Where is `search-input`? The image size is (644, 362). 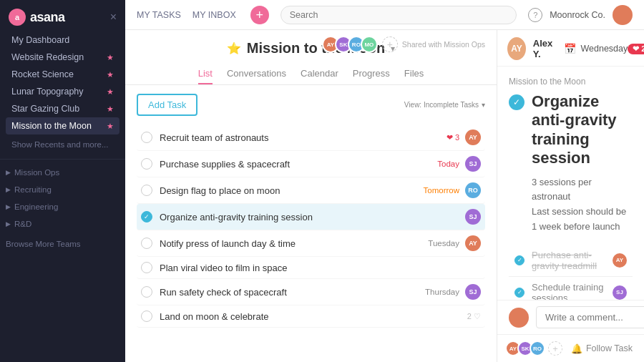 search-input is located at coordinates (399, 15).